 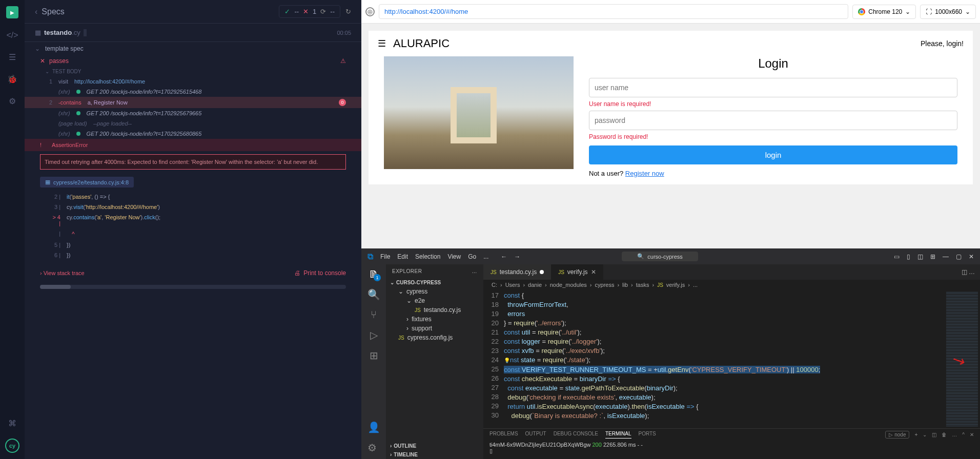 What do you see at coordinates (370, 257) in the screenshot?
I see `vscode-logo-icon: ⧉` at bounding box center [370, 257].